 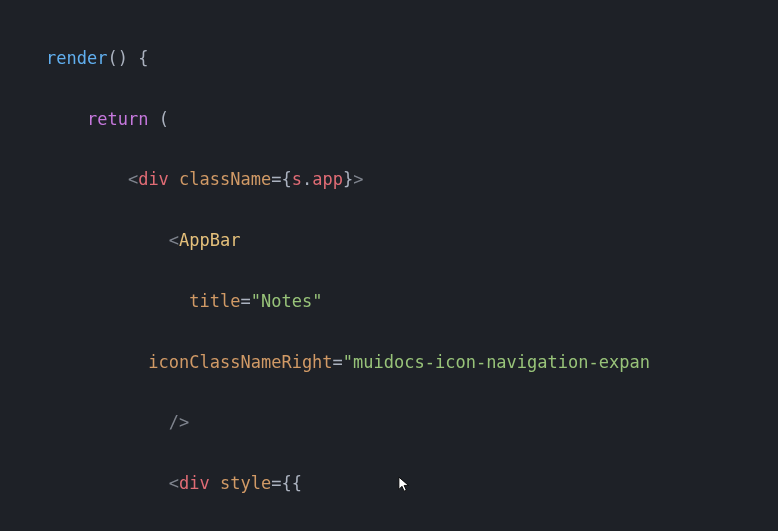 What do you see at coordinates (348, 179) in the screenshot?
I see `brace-close: }` at bounding box center [348, 179].